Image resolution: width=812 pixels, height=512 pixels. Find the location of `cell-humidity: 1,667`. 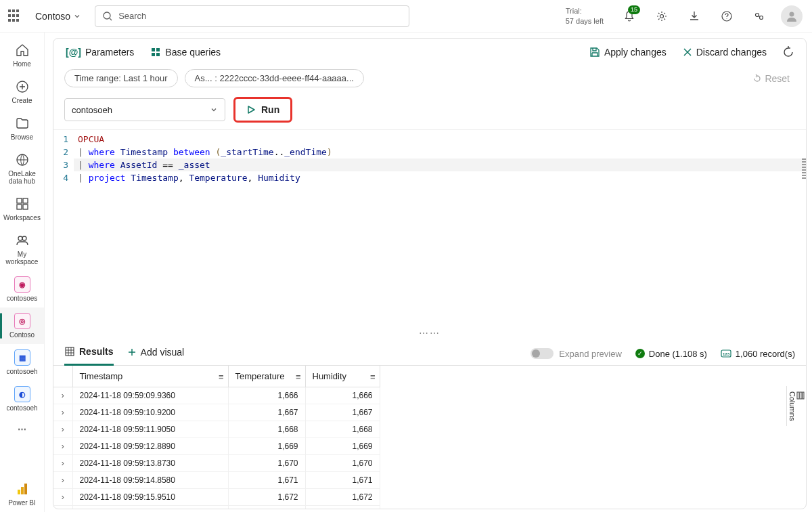

cell-humidity: 1,667 is located at coordinates (342, 413).